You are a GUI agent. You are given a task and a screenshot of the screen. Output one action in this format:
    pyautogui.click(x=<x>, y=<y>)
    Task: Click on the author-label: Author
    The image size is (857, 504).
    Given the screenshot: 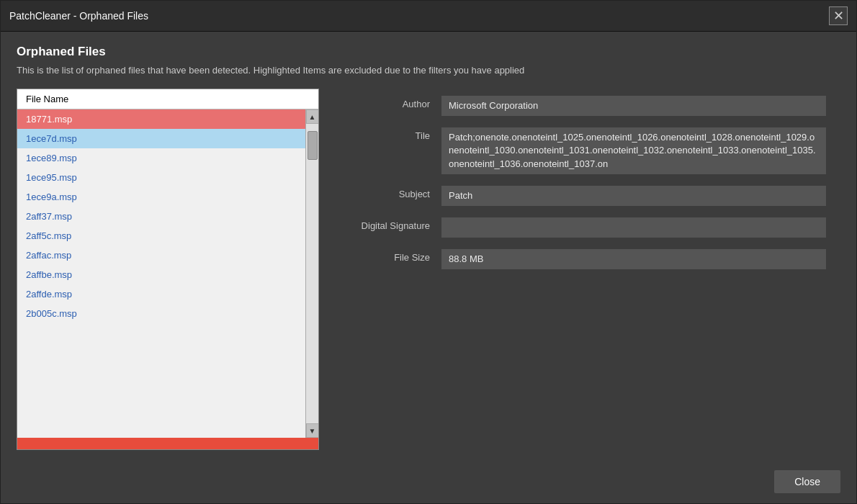 What is the action you would take?
    pyautogui.click(x=387, y=102)
    